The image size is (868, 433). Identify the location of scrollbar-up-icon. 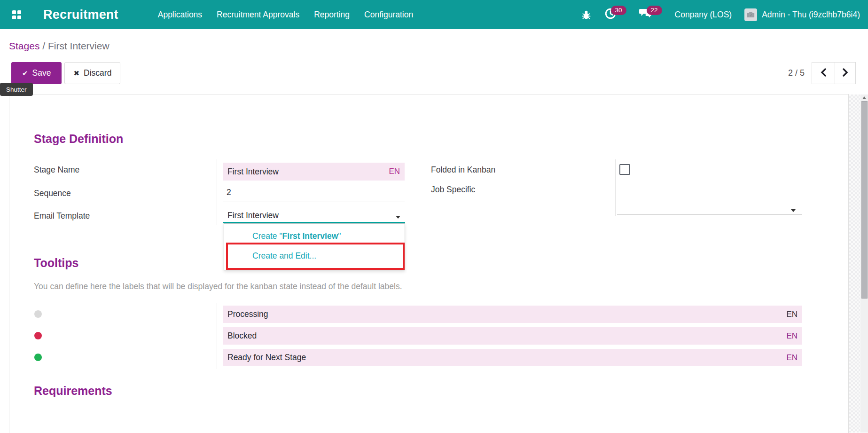
(864, 98).